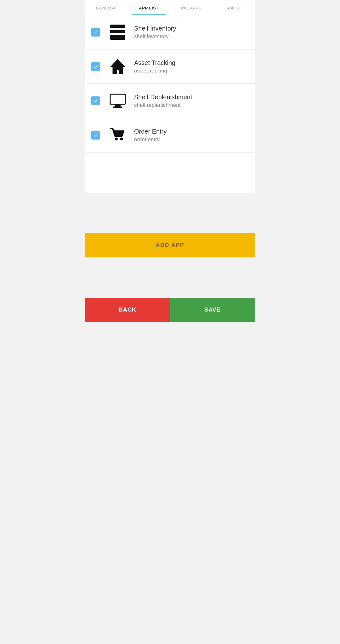 This screenshot has height=644, width=340. I want to click on order-entry-icon, so click(118, 135).